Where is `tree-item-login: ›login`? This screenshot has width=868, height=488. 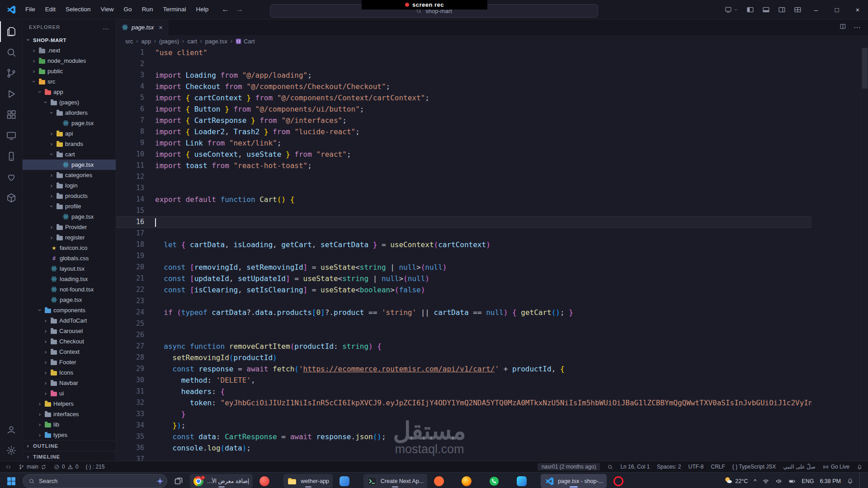
tree-item-login: ›login is located at coordinates (69, 185).